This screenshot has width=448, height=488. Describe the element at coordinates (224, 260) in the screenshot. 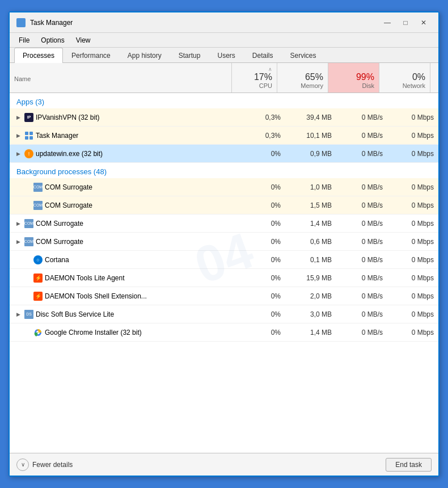

I see `table-row: ▶ ○ Cortana 0% 0,1 MB 0 MB/s 0 Mbps` at that location.